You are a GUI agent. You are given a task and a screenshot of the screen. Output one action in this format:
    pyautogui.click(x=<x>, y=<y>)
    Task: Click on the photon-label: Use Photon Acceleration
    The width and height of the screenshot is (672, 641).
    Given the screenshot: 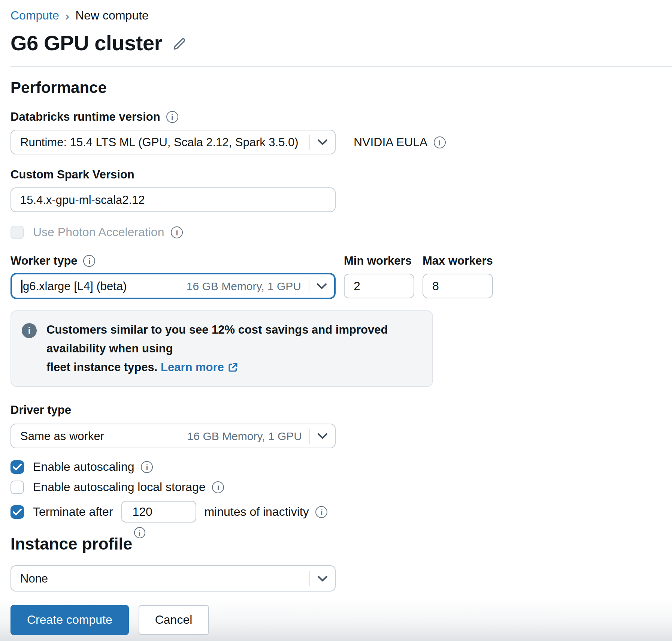 What is the action you would take?
    pyautogui.click(x=99, y=232)
    